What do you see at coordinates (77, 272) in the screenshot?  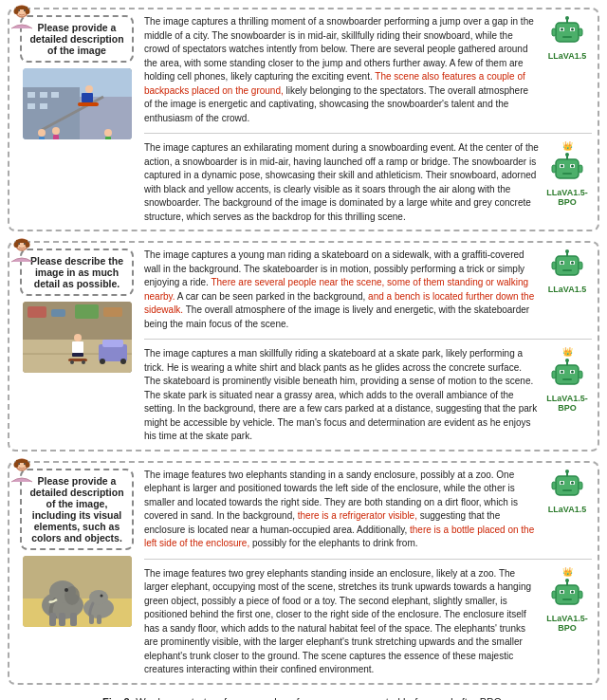 I see `prompt-text-2: Please describe the image in as much det…` at bounding box center [77, 272].